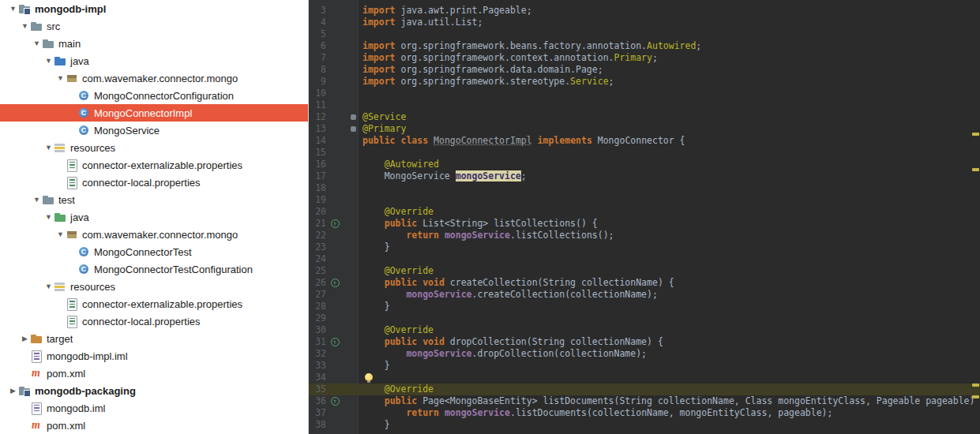 The height and width of the screenshot is (434, 980). What do you see at coordinates (644, 295) in the screenshot?
I see `code-line-27: 27 mongoService.createCollection(collect…` at bounding box center [644, 295].